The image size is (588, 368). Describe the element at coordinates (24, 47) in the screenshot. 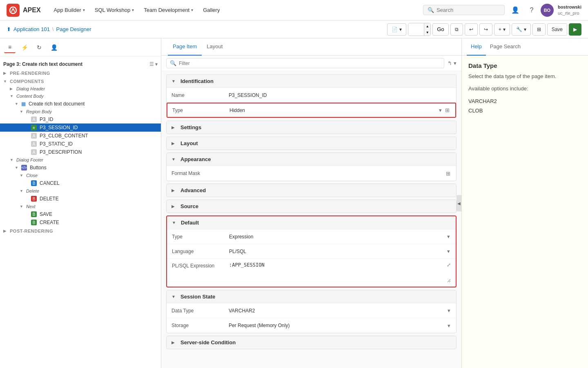

I see `flash-icon: ⚡` at that location.